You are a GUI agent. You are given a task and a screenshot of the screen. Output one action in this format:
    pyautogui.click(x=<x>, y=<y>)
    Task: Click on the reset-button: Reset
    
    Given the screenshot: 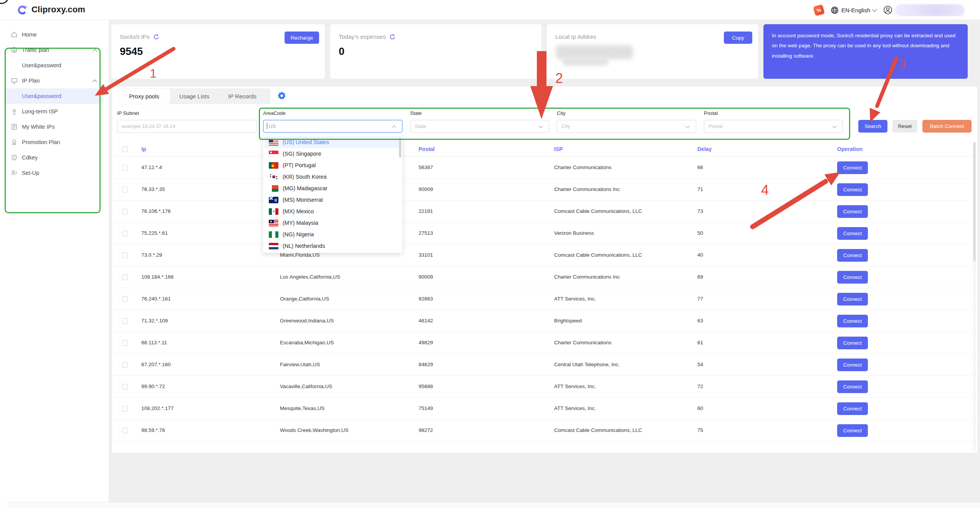 What is the action you would take?
    pyautogui.click(x=905, y=126)
    